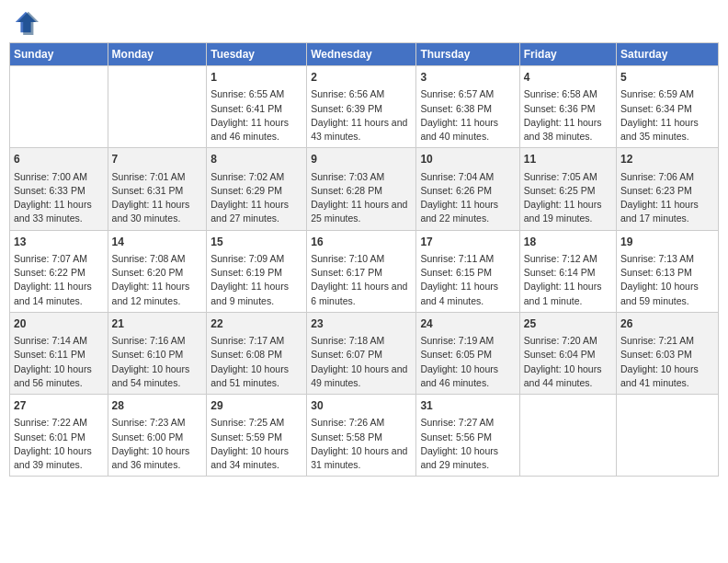 The image size is (728, 563). What do you see at coordinates (257, 107) in the screenshot?
I see `calendar-cell: 1Sunrise: 6:55 AMSunset: 6:41 PMDaylight…` at bounding box center [257, 107].